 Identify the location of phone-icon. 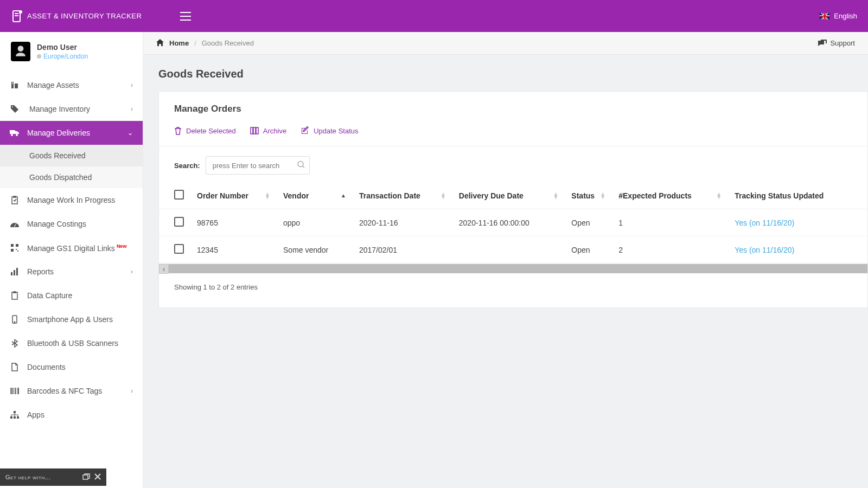
(15, 319).